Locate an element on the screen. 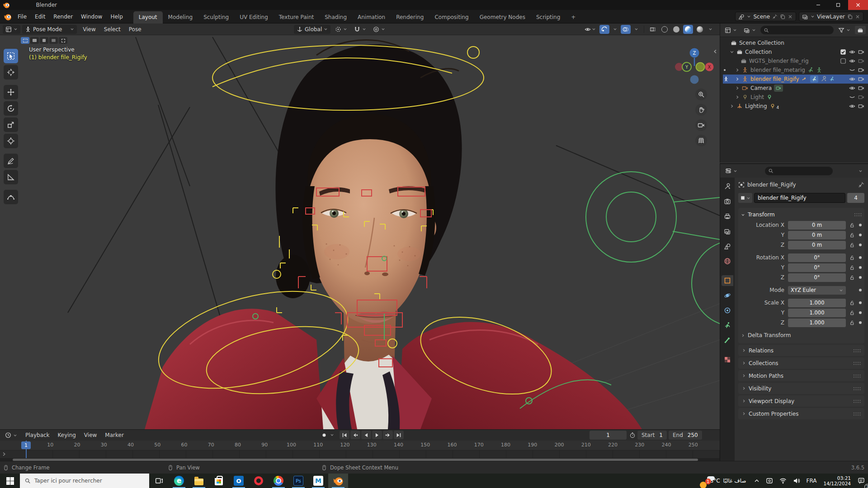 The width and height of the screenshot is (868, 488). workspace-tab: Shading is located at coordinates (335, 17).